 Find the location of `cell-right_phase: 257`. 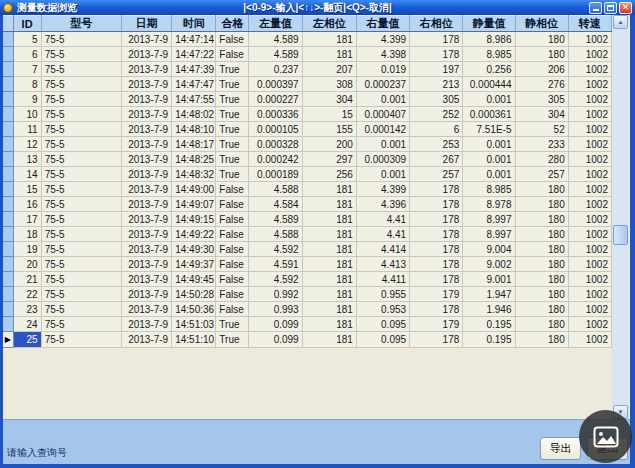

cell-right_phase: 257 is located at coordinates (436, 174).